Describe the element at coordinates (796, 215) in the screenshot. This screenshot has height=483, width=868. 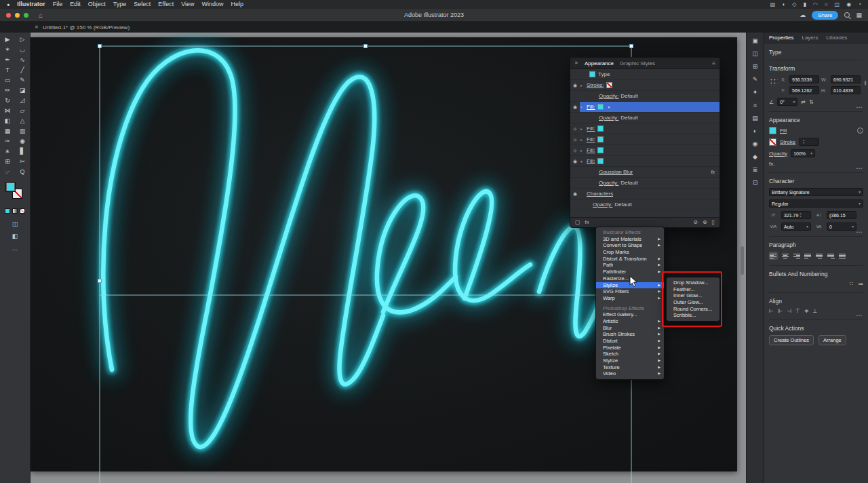
I see `font-size-field: 321.79▴▾` at that location.